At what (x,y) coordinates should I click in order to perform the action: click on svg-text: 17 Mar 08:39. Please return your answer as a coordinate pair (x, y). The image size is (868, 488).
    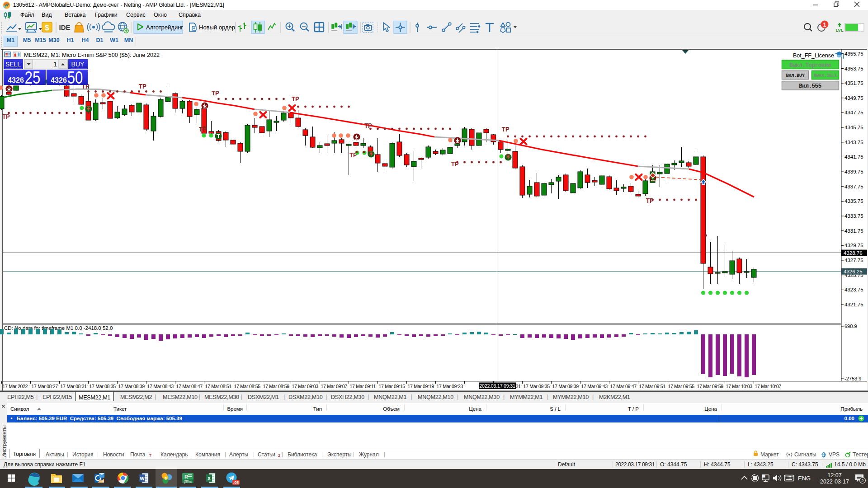
    Looking at the image, I should click on (132, 386).